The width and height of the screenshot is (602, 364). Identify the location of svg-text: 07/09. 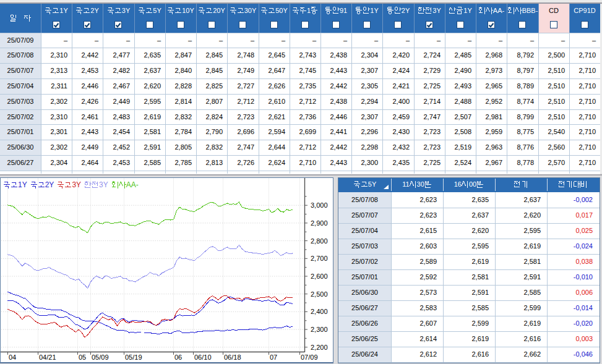
(309, 357).